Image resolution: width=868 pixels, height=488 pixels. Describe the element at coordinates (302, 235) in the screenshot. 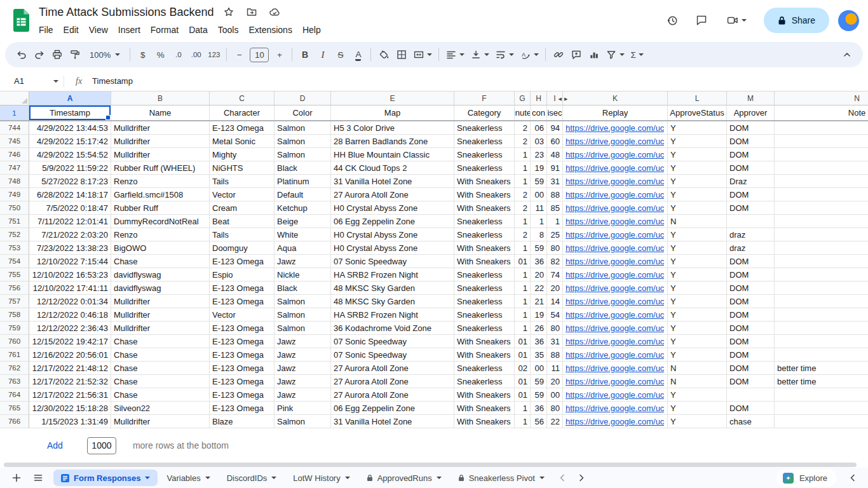

I see `cell-D752: White` at that location.